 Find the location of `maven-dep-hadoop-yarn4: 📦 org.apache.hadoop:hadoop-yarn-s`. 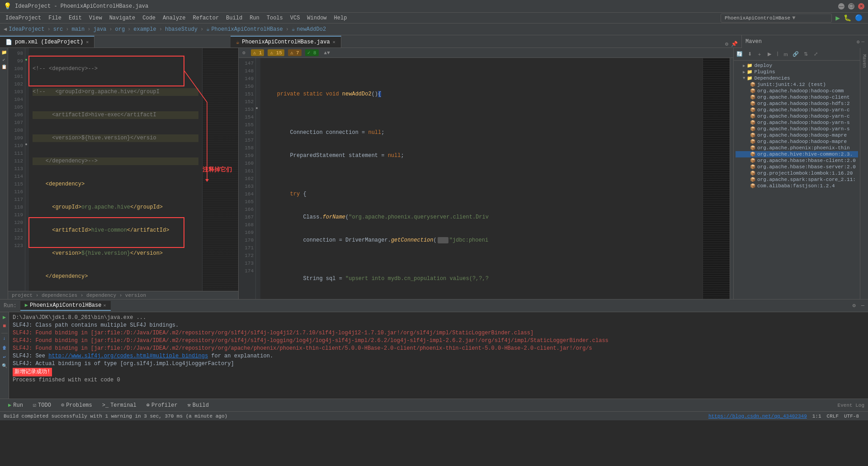

maven-dep-hadoop-yarn4: 📦 org.apache.hadoop:hadoop-yarn-s is located at coordinates (797, 129).